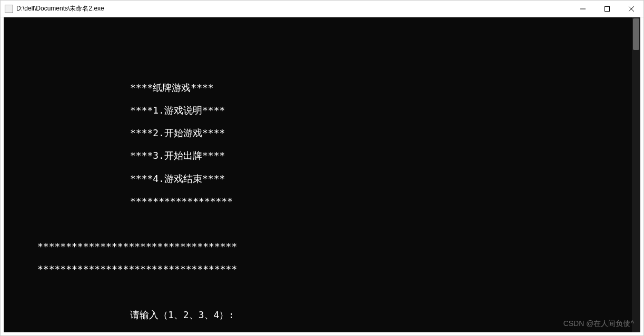  I want to click on minimize-icon, so click(583, 9).